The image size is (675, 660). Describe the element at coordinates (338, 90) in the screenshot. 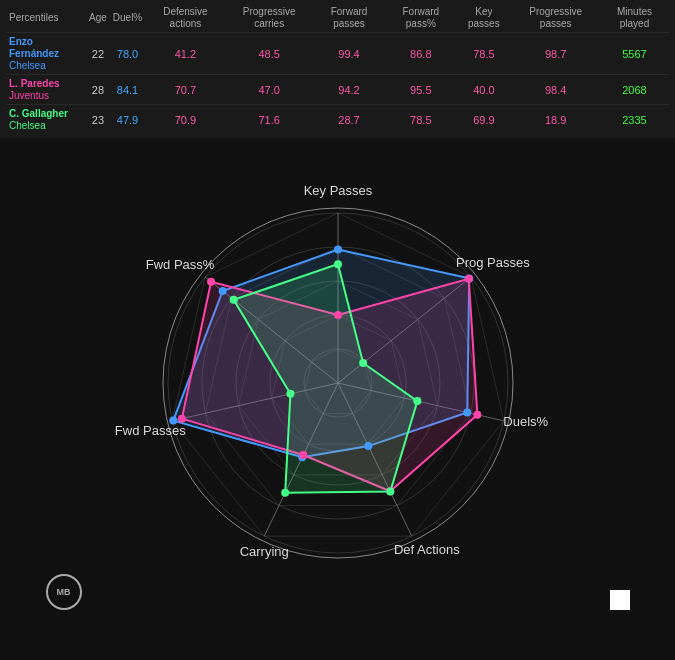

I see `table-row: L. Paredes Juventus 28 84.1 70.7 47.0 94…` at that location.